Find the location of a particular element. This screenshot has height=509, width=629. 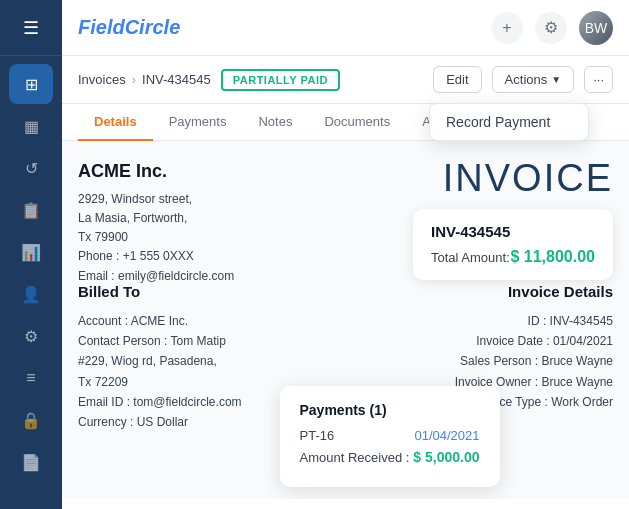

sidebar-toggle: ☰ is located at coordinates (31, 28).